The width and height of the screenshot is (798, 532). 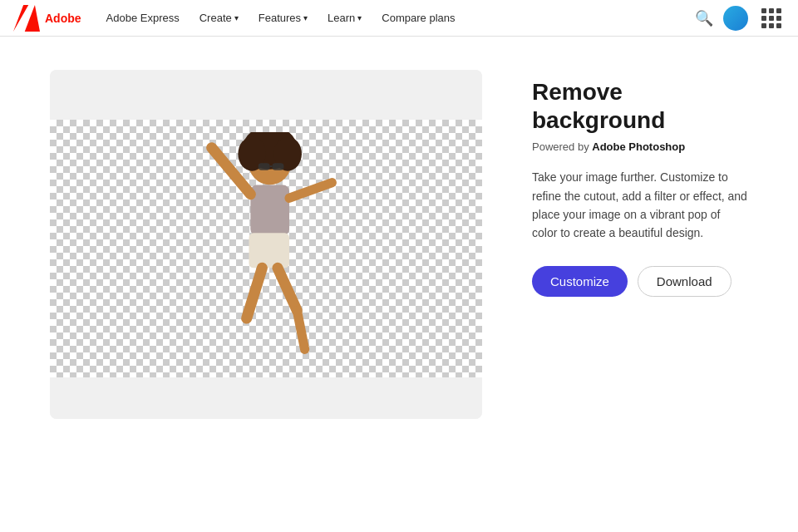 What do you see at coordinates (399, 18) in the screenshot?
I see `navbar: Adobe Adobe Express Create ▾ Features ▾ …` at bounding box center [399, 18].